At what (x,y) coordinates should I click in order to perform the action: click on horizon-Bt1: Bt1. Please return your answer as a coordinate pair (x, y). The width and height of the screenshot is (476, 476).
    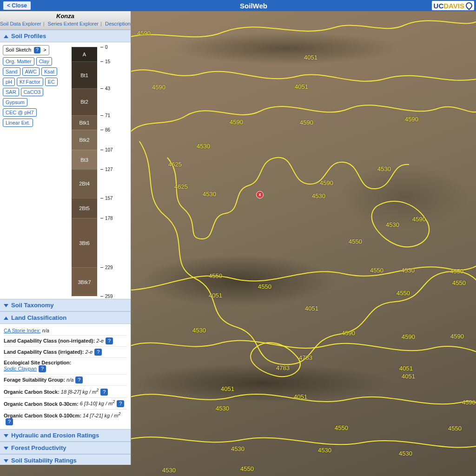
    Looking at the image, I should click on (85, 75).